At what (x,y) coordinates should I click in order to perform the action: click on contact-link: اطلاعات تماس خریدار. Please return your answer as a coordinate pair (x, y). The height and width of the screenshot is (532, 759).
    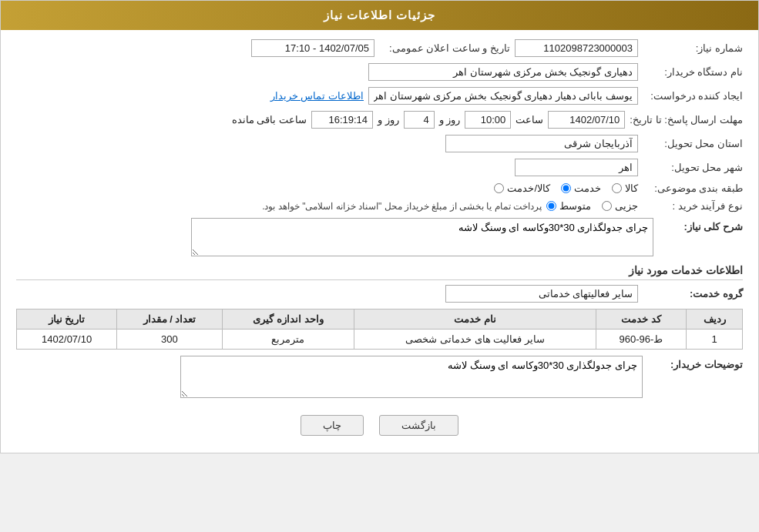
    Looking at the image, I should click on (317, 95).